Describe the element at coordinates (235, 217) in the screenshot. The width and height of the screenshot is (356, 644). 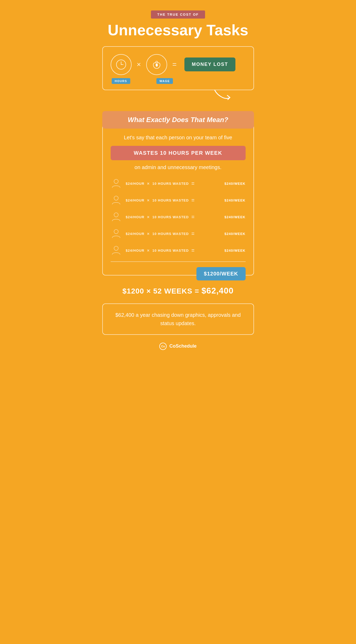
I see `person-result-2: $240/WEEK` at that location.